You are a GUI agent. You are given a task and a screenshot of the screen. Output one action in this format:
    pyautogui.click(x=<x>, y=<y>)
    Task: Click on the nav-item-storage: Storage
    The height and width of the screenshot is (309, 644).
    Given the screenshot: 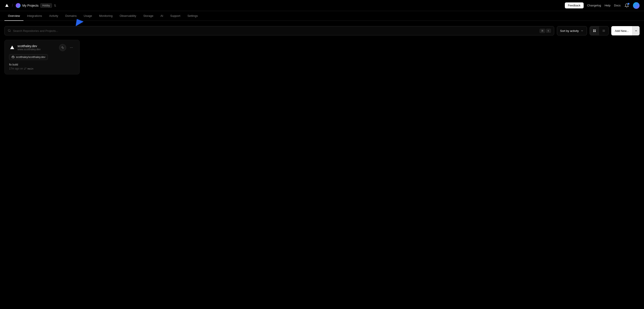 What is the action you would take?
    pyautogui.click(x=148, y=16)
    